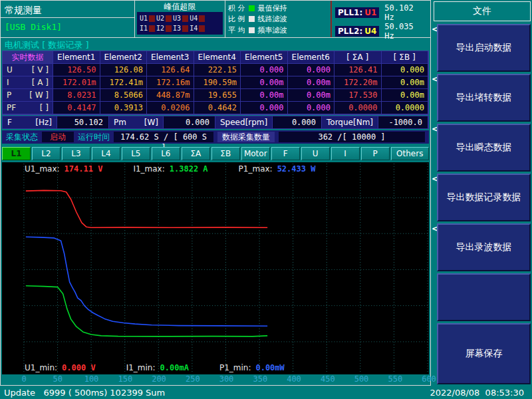 Image resolution: width=532 pixels, height=399 pixels. I want to click on table-value-cell: 0.0000, so click(406, 108).